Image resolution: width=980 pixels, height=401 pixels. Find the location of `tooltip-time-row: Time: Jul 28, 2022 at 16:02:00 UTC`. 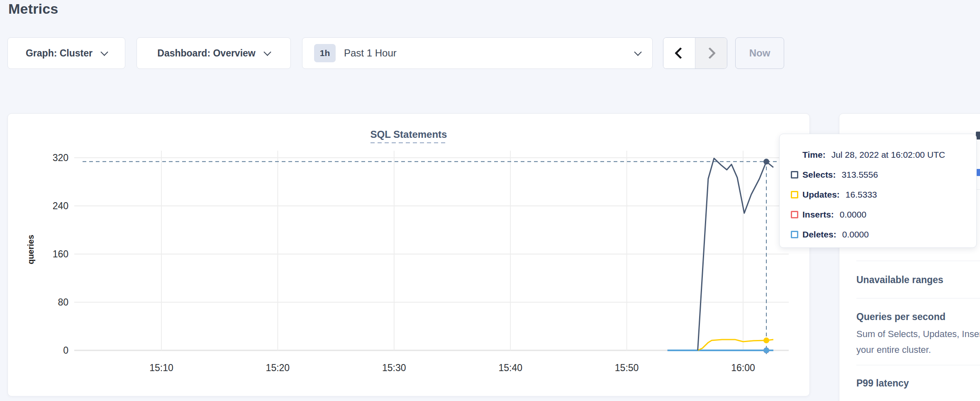

tooltip-time-row: Time: Jul 28, 2022 at 16:02:00 UTC is located at coordinates (884, 155).